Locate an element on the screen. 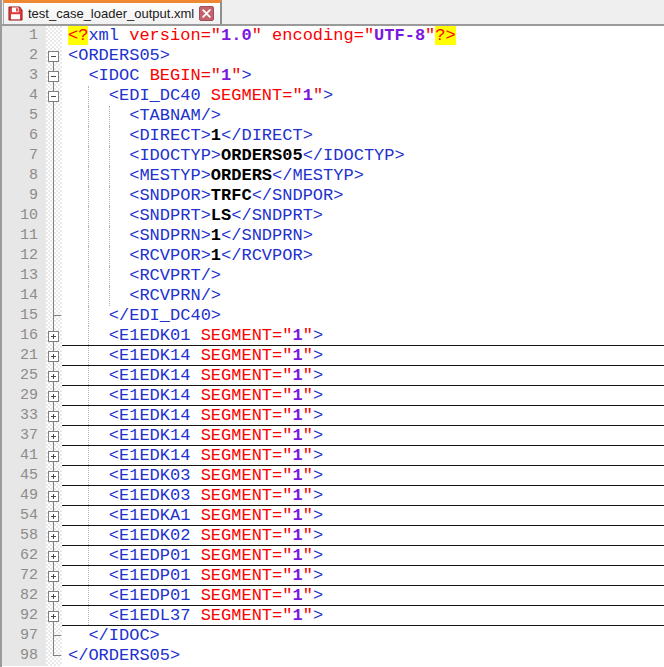 This screenshot has height=667, width=664. code-segment: </EDI_DC40> is located at coordinates (165, 316).